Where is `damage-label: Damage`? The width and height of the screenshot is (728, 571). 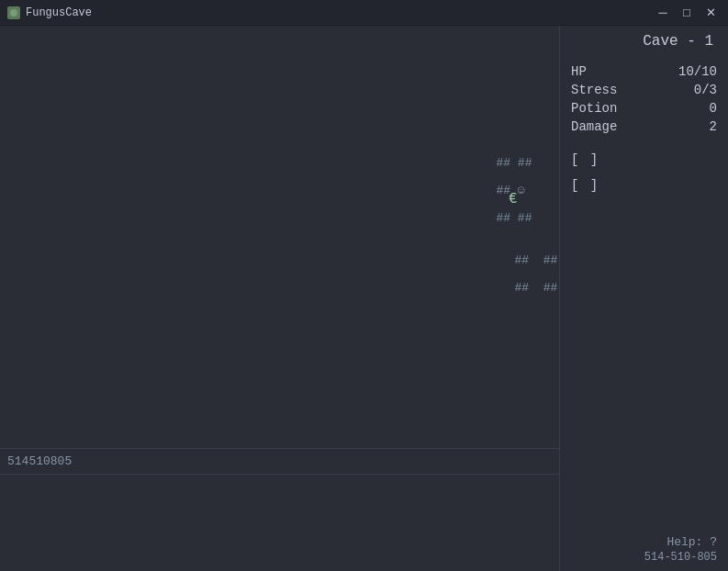 damage-label: Damage is located at coordinates (594, 127).